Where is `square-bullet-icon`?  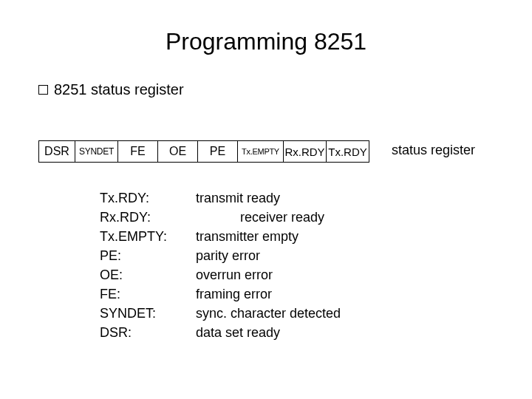 square-bullet-icon is located at coordinates (43, 90).